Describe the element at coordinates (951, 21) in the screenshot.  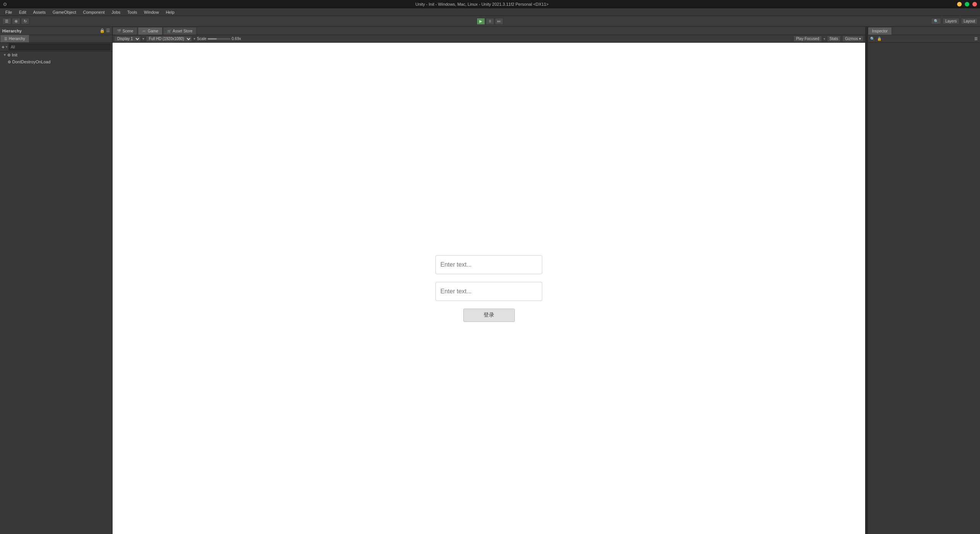
I see `layers-button: Layers` at that location.